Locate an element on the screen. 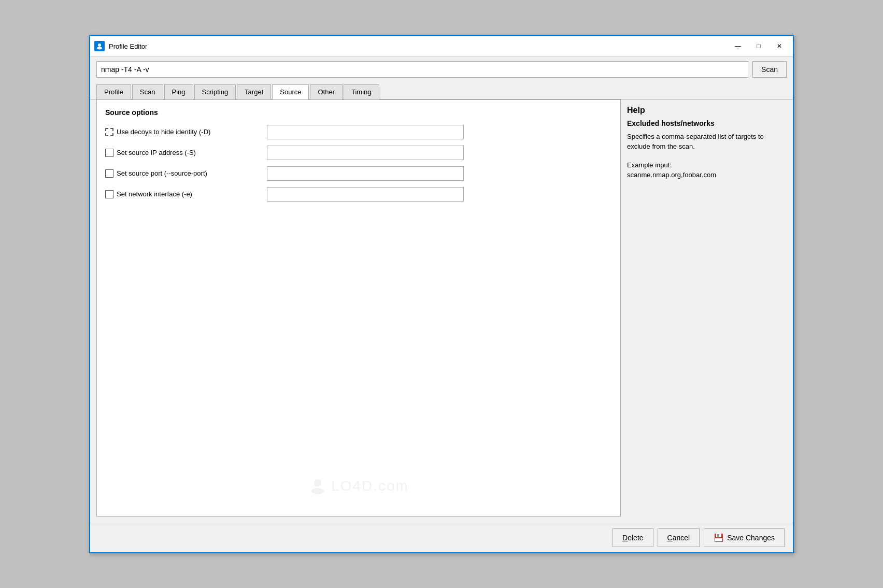  window-title: Profile Editor is located at coordinates (419, 47).